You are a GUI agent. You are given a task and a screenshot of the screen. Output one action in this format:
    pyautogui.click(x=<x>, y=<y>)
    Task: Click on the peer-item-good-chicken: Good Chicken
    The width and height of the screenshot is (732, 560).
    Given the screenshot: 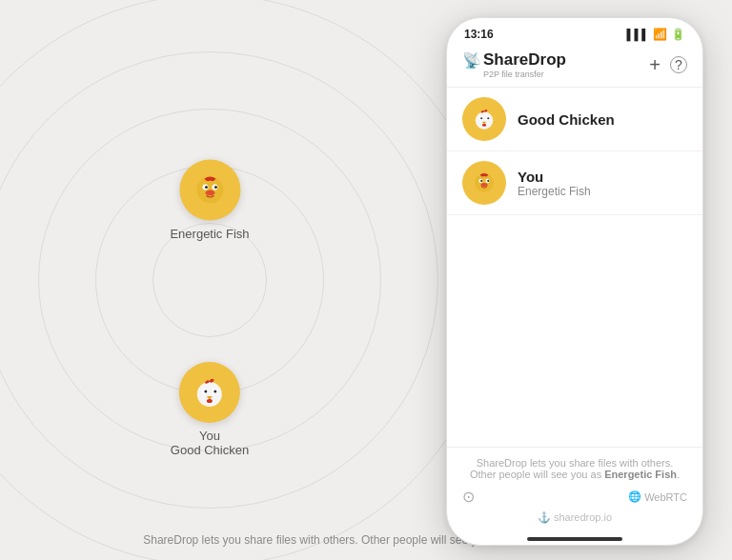 What is the action you would take?
    pyautogui.click(x=575, y=120)
    